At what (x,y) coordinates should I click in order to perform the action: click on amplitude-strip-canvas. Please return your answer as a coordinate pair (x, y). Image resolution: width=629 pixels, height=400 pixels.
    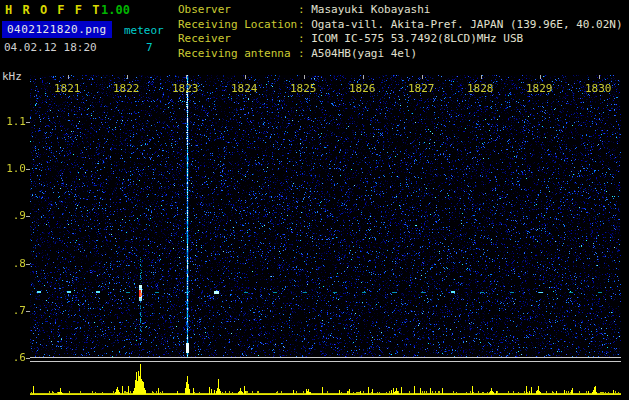
    Looking at the image, I should click on (326, 380).